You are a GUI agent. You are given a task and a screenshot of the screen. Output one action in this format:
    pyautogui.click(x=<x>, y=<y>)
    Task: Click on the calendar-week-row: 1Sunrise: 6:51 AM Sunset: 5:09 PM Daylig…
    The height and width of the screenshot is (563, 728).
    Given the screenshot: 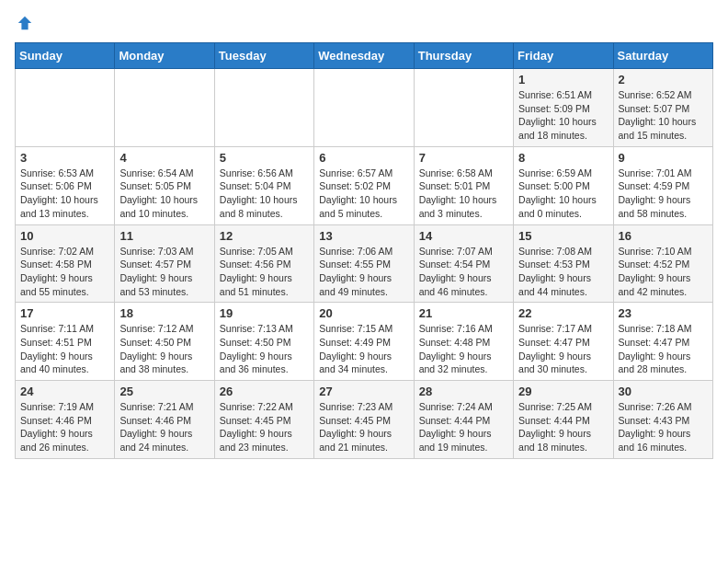 What is the action you would take?
    pyautogui.click(x=364, y=109)
    